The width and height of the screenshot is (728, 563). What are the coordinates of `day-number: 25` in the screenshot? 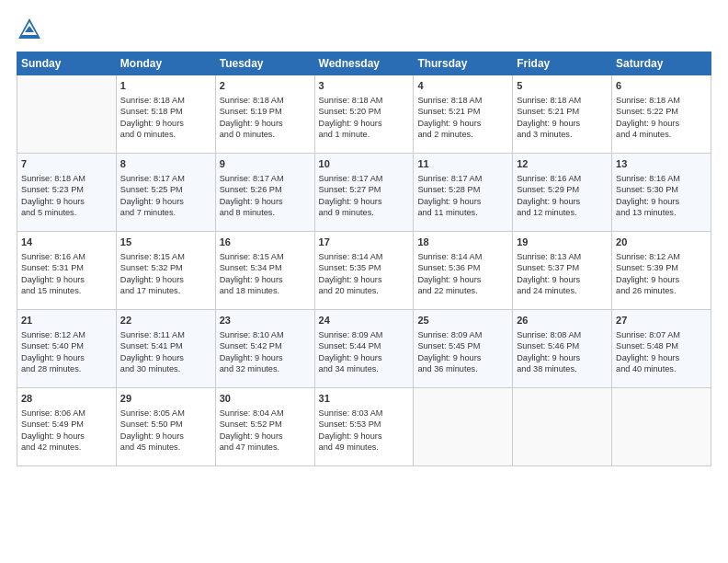 It's located at (463, 320).